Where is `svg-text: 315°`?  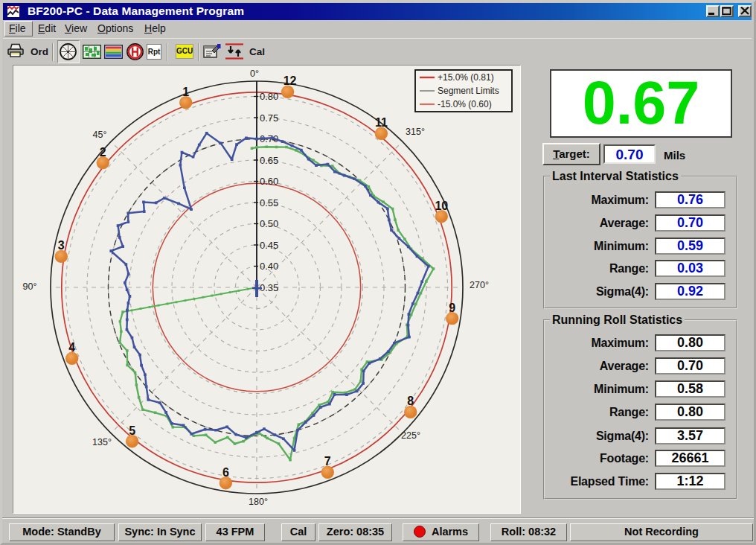 svg-text: 315° is located at coordinates (415, 132).